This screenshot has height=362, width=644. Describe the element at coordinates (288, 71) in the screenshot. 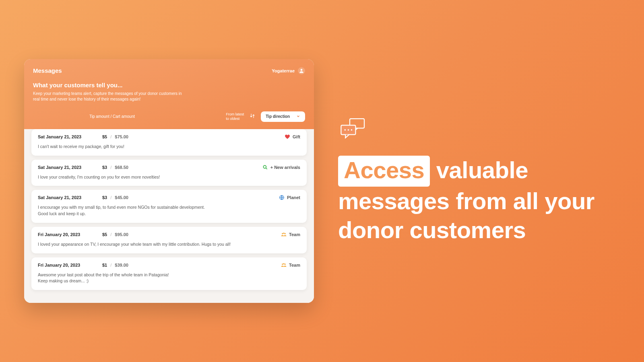

I see `user-chip: Yogaterrae` at that location.